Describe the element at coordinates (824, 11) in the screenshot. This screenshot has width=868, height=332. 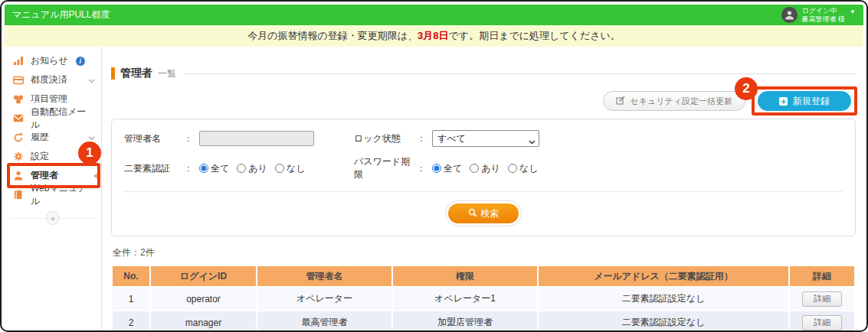
I see `login-status: ログイン中` at that location.